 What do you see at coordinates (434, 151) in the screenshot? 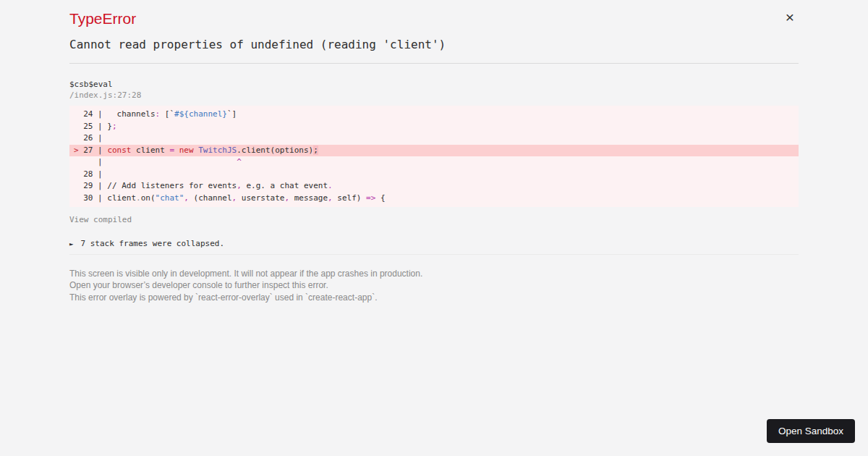
I see `code-line: > 27 | const client = new TwitchJS.clien…` at bounding box center [434, 151].